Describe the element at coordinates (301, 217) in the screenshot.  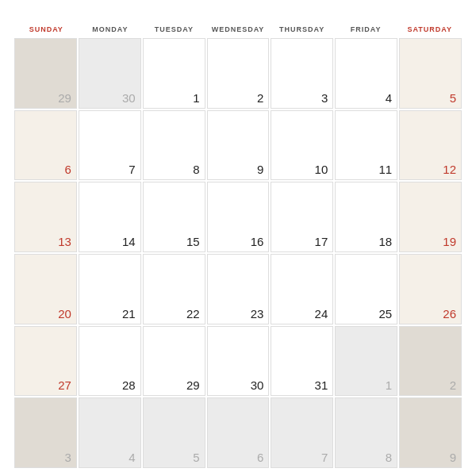
I see `calendar-cell: 17` at that location.